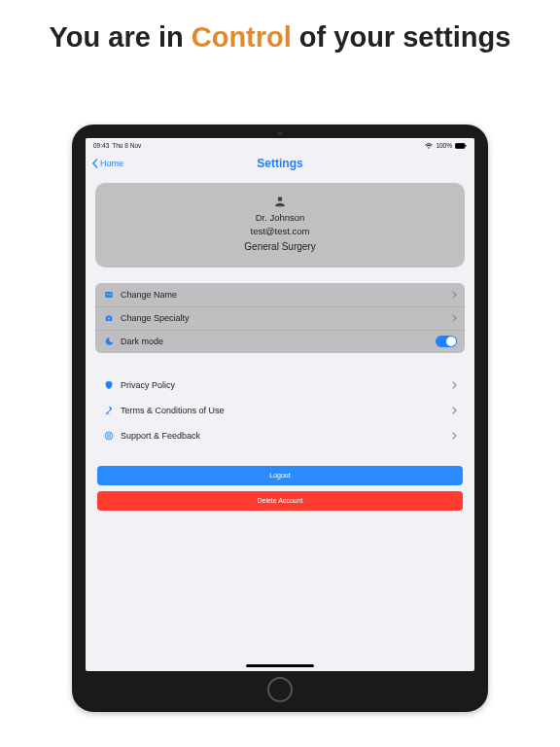  Describe the element at coordinates (280, 218) in the screenshot. I see `profile-name: Dr. Johnson` at that location.